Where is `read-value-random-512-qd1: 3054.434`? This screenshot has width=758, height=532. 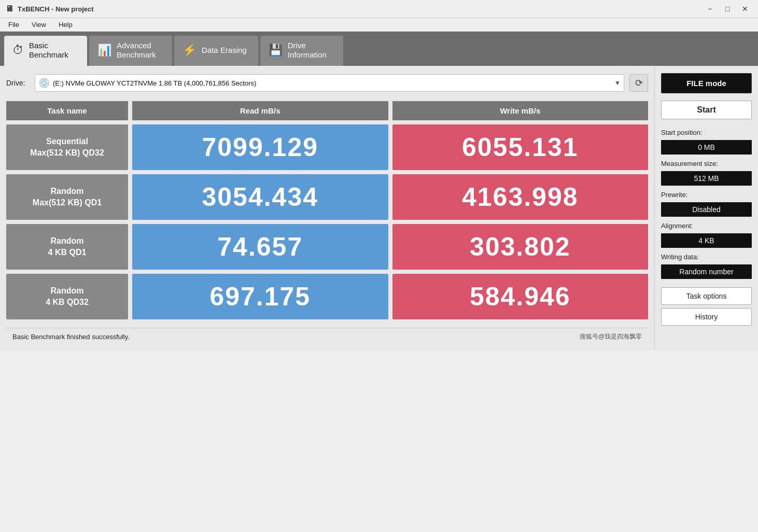
read-value-random-512-qd1: 3054.434 is located at coordinates (260, 197).